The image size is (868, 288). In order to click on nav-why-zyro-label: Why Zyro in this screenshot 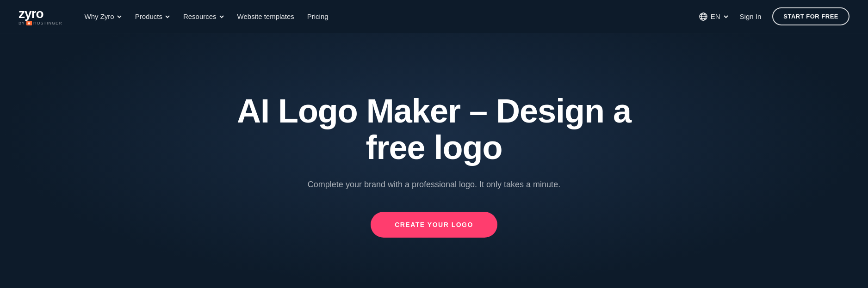, I will do `click(99, 17)`.